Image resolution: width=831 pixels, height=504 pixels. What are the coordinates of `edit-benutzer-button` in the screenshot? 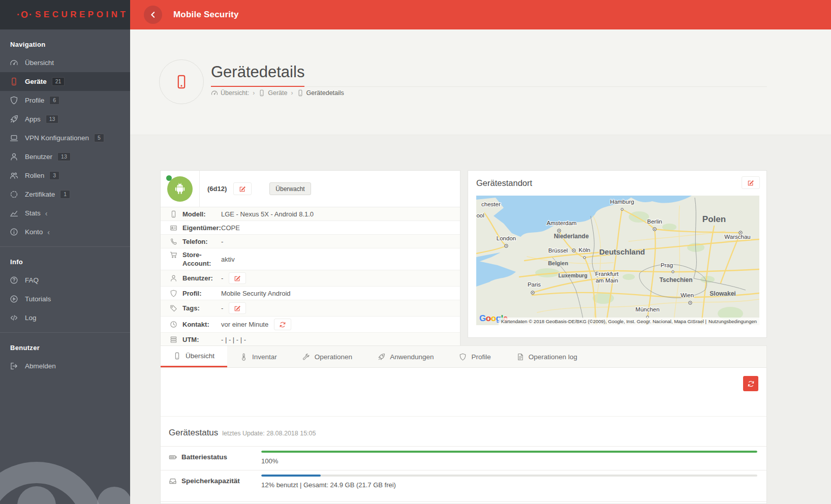 It's located at (237, 278).